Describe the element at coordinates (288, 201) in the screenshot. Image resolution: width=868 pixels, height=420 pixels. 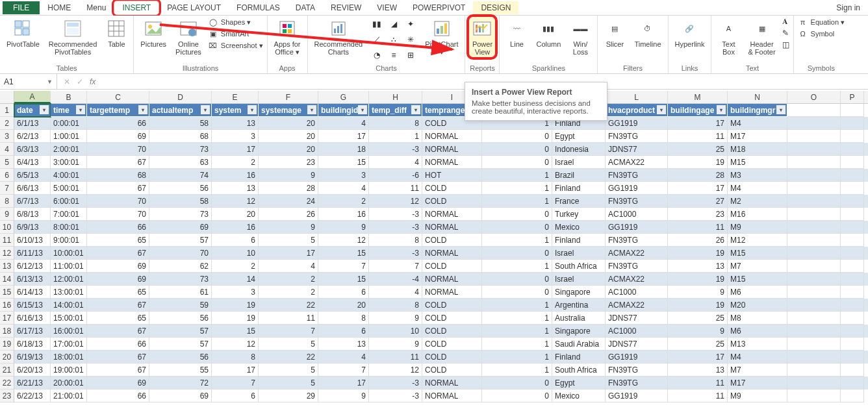
I see `cell: 24` at that location.